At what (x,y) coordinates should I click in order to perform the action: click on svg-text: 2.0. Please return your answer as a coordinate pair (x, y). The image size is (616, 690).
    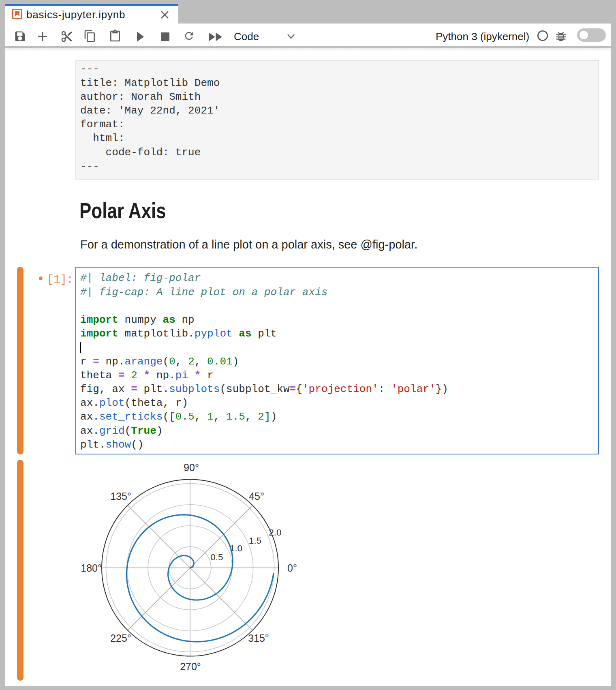
    Looking at the image, I should click on (275, 533).